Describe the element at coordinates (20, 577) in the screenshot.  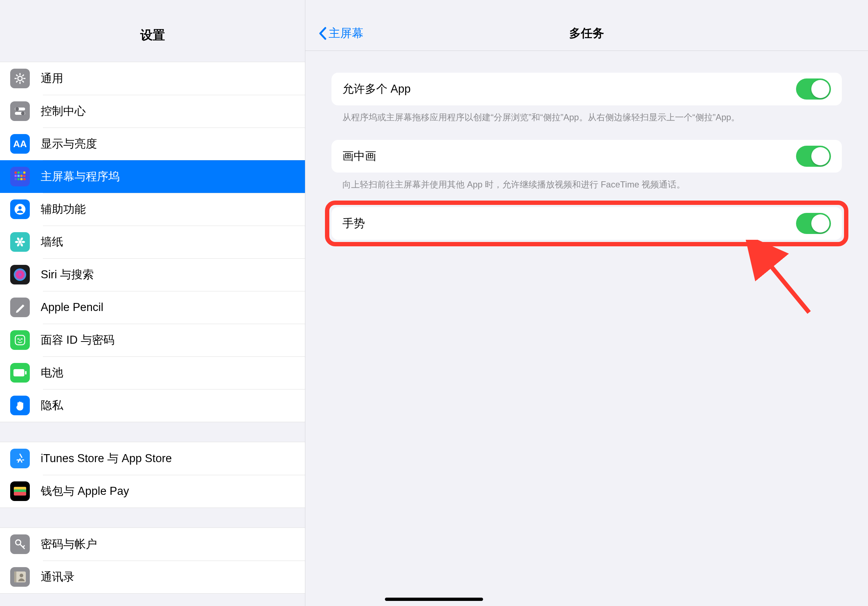
I see `contacts-icon` at that location.